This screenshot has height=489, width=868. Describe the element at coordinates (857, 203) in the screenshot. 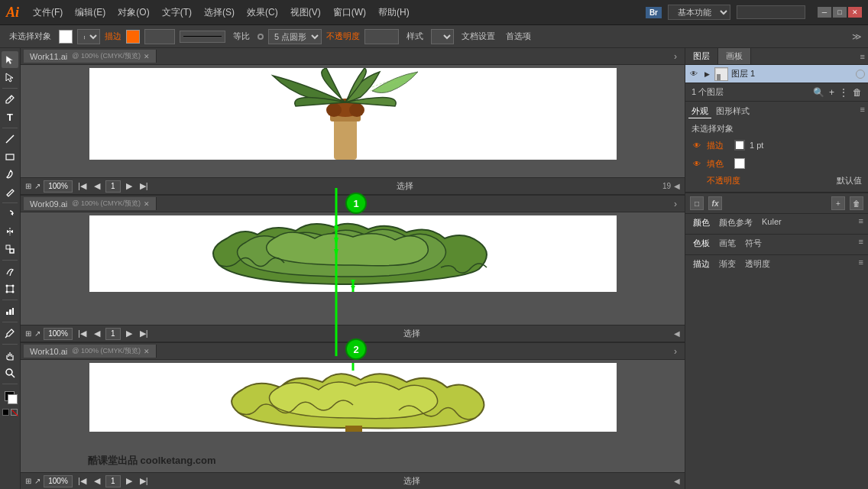

I see `panel-delete-icon: 🗑` at that location.